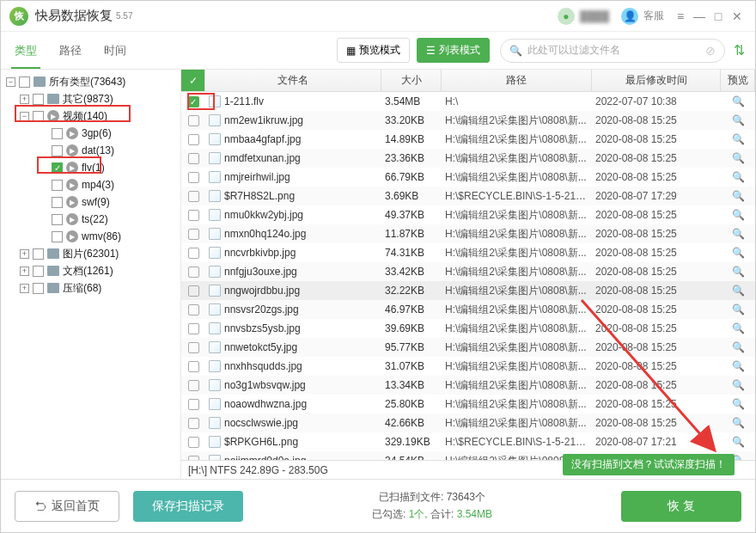 This screenshot has height=533, width=756. I want to click on tree-other: +其它(9873), so click(91, 99).